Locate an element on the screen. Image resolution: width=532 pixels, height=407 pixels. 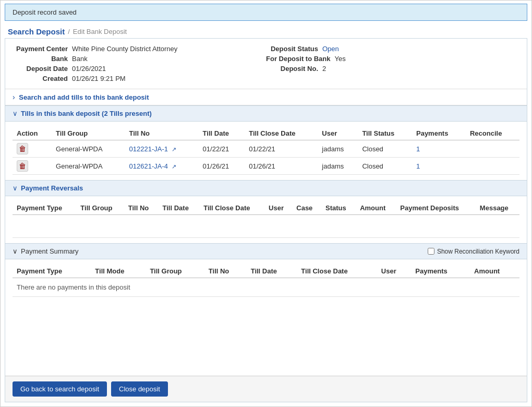
sum-col-payments: Payments is located at coordinates (440, 271).